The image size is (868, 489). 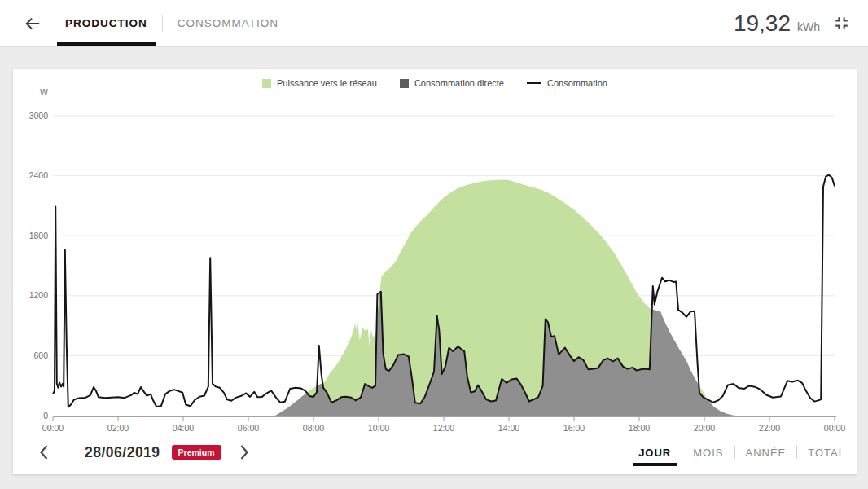 What do you see at coordinates (444, 428) in the screenshot?
I see `x-tick-label: 12:00` at bounding box center [444, 428].